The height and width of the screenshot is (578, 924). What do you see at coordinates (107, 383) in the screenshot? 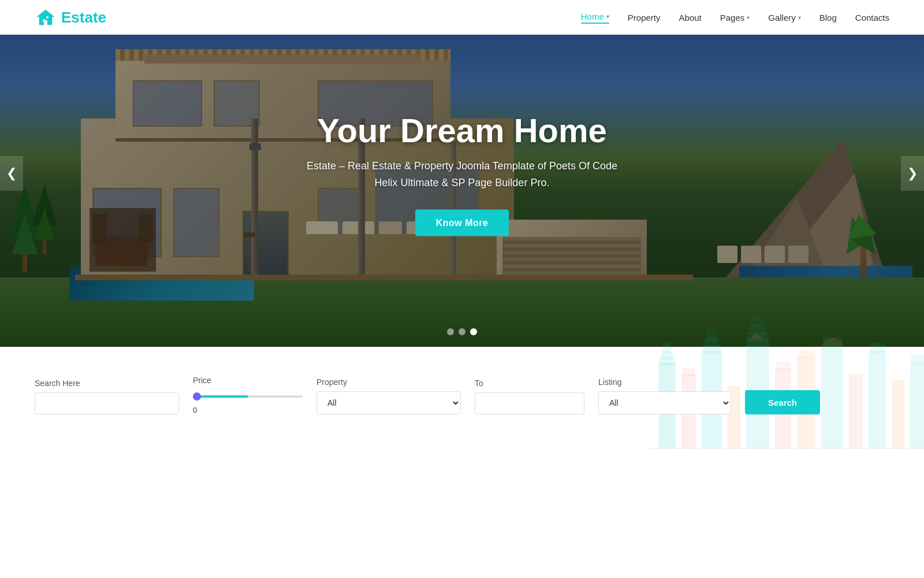
I see `search-here-label: Search Here` at bounding box center [107, 383].